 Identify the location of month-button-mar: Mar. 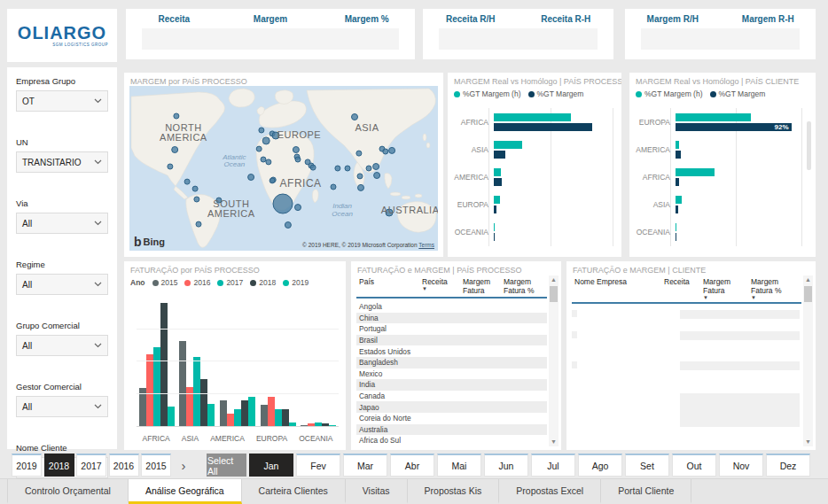
(365, 465).